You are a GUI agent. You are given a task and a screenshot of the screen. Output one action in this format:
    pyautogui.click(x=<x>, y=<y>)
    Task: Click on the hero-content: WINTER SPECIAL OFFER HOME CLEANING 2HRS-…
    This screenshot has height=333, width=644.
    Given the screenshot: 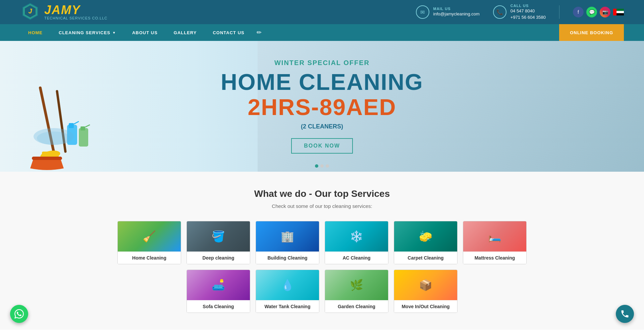 What is the action you would take?
    pyautogui.click(x=322, y=106)
    